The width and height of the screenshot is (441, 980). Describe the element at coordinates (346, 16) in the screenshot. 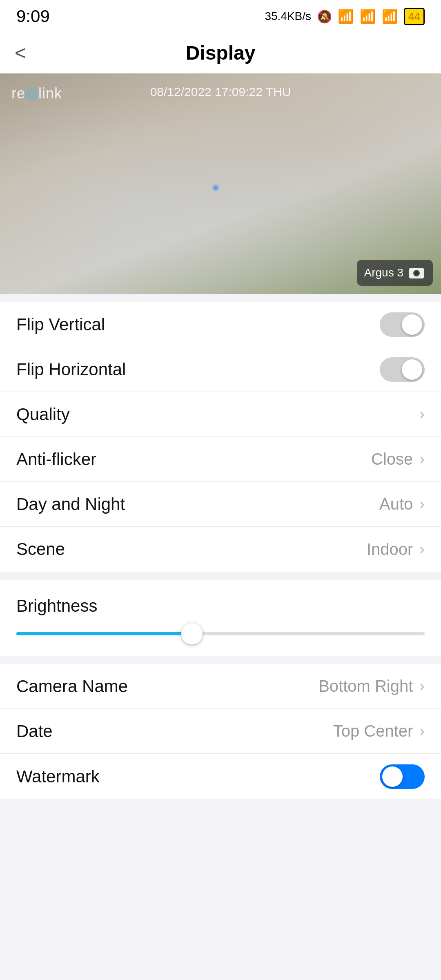

I see `signal-icon: 📶` at that location.